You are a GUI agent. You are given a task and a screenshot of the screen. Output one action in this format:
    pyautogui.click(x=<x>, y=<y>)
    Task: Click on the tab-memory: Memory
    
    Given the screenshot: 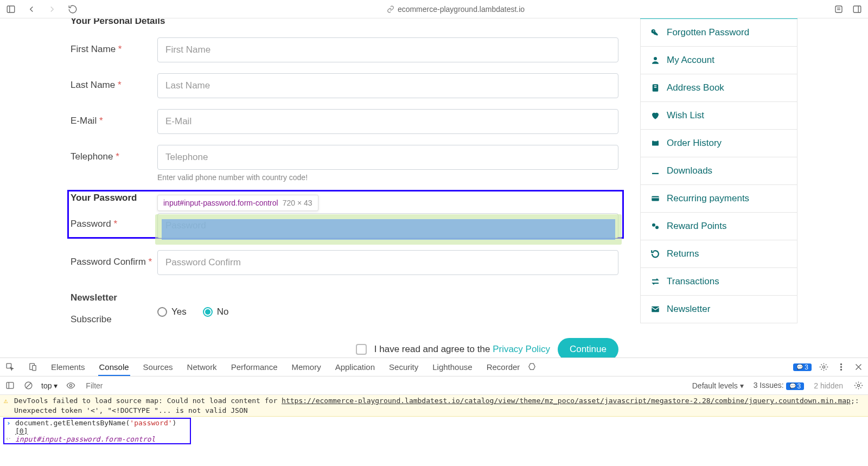 What is the action you would take?
    pyautogui.click(x=307, y=367)
    